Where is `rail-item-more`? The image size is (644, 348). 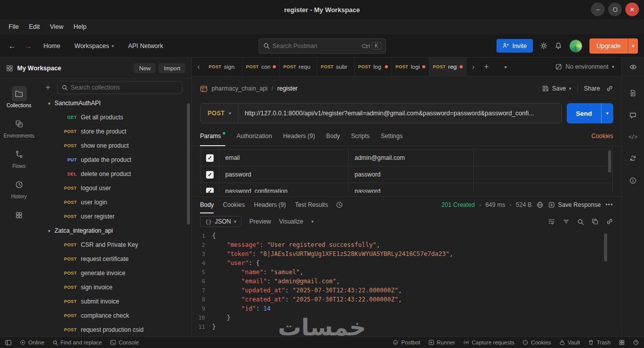 rail-item-more is located at coordinates (19, 215).